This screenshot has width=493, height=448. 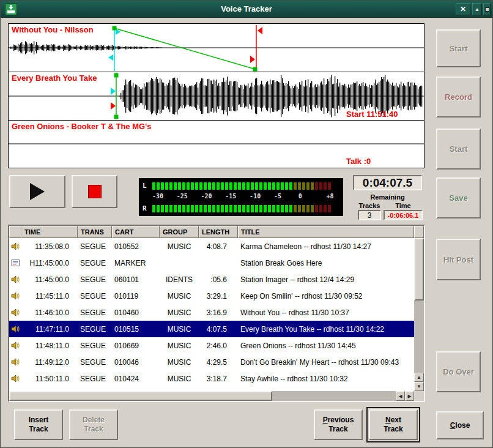 I want to click on insert-track-button: InsertTrack, so click(x=39, y=425).